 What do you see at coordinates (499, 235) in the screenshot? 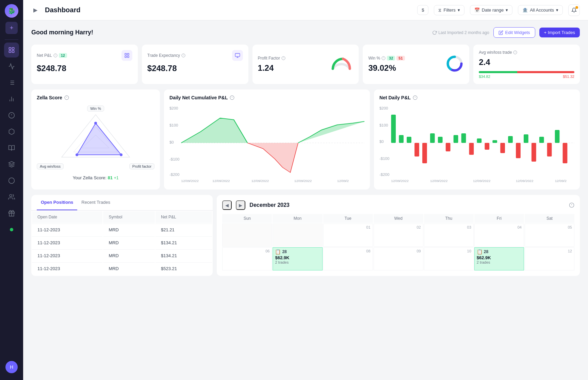
I see `cal-cell-04: 04` at bounding box center [499, 235].